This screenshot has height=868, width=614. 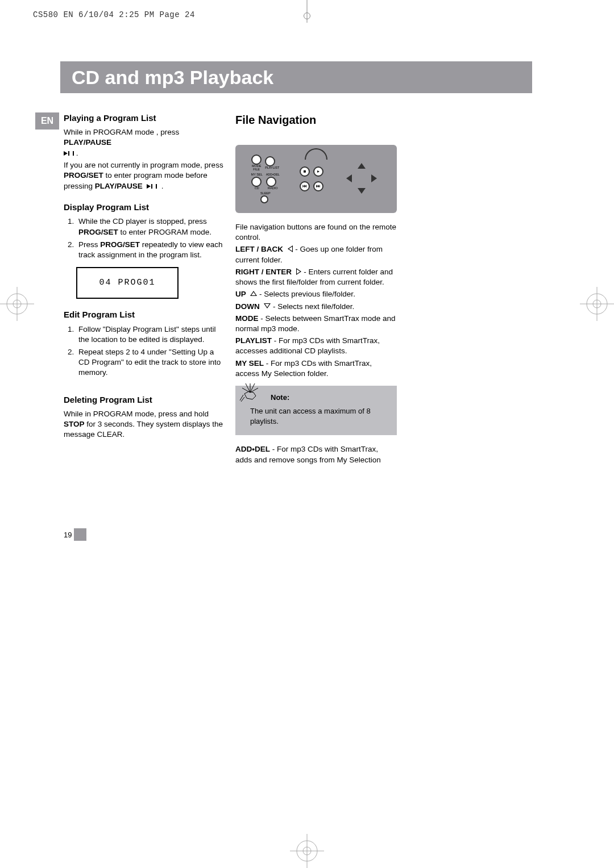 What do you see at coordinates (362, 166) in the screenshot?
I see `dpad-up-icon` at bounding box center [362, 166].